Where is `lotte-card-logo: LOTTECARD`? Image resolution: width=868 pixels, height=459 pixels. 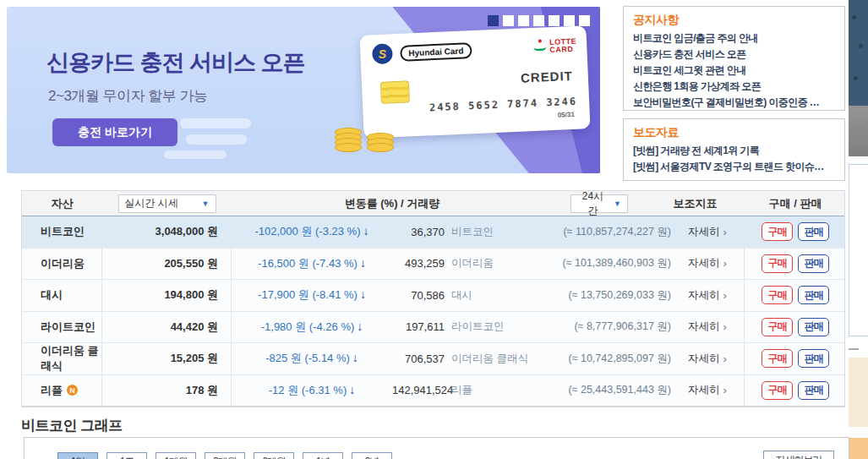 lotte-card-logo: LOTTECARD is located at coordinates (555, 46).